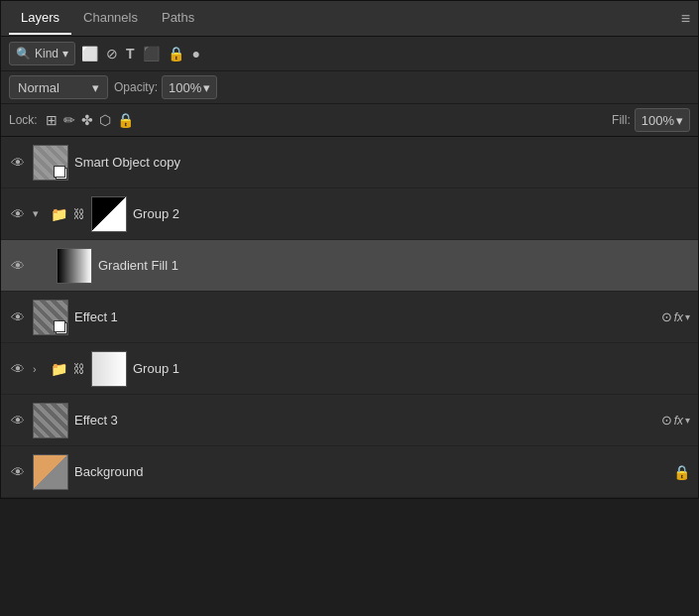  What do you see at coordinates (411, 369) in the screenshot?
I see `layer-name: Group 1` at bounding box center [411, 369].